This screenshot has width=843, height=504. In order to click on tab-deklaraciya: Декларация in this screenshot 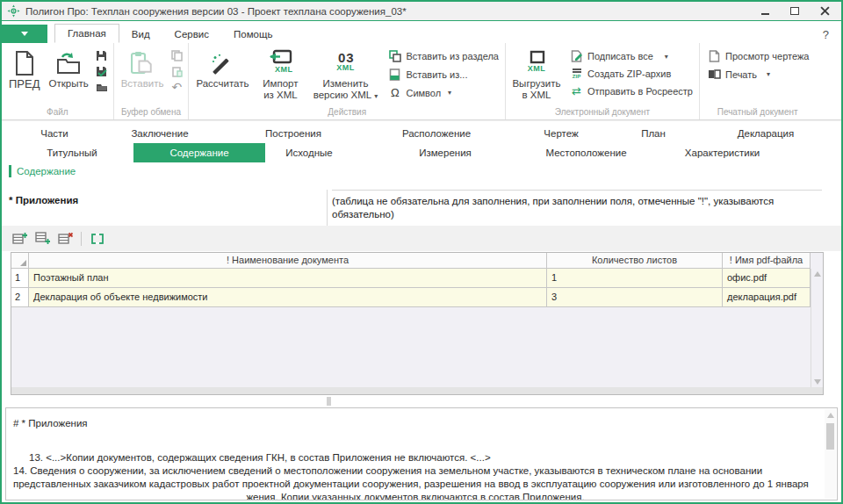, I will do `click(766, 133)`.